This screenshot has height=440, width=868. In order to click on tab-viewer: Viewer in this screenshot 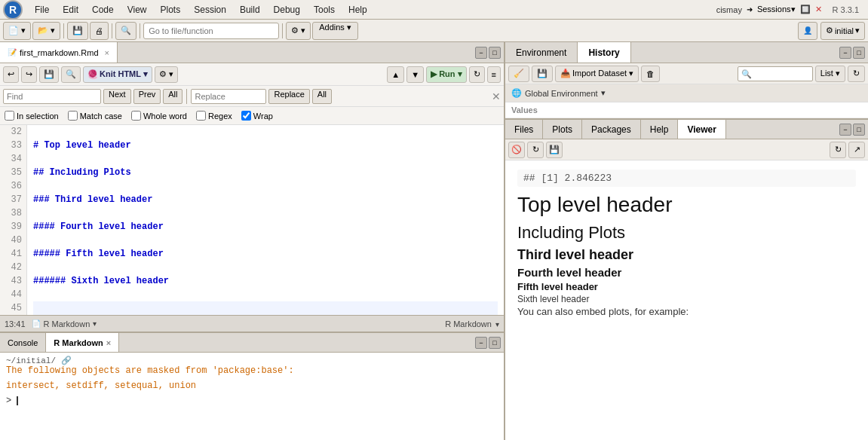, I will do `click(701, 130)`.